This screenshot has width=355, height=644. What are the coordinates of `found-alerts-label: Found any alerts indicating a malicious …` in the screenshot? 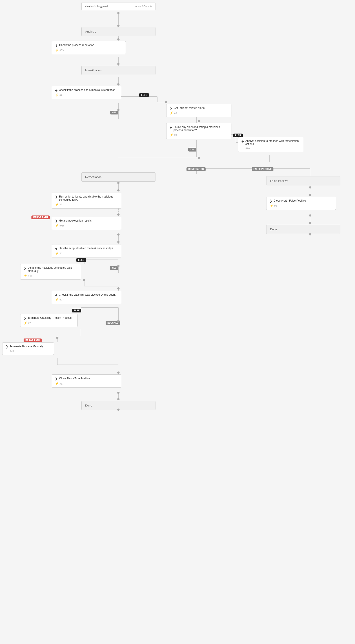 It's located at (201, 128).